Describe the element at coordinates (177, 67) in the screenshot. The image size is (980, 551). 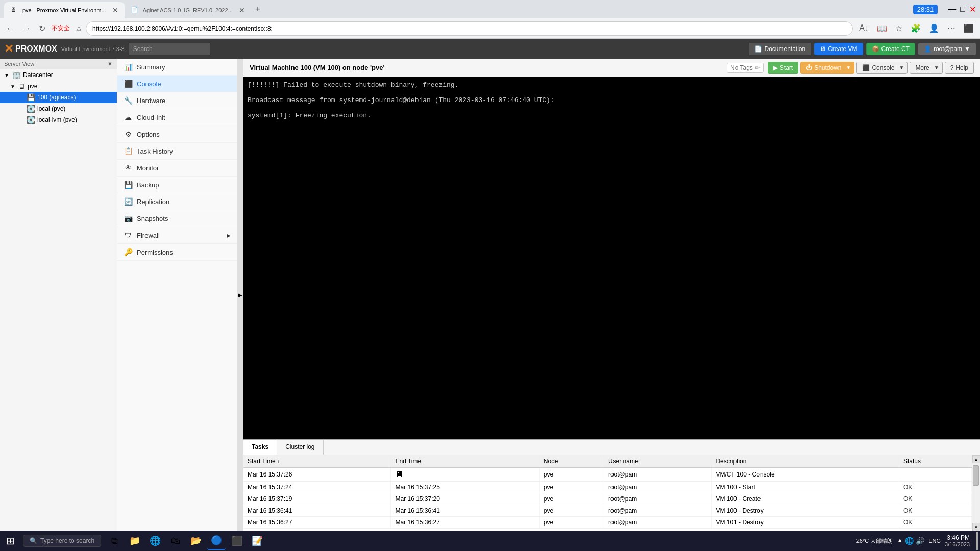
I see `vm-menu-summary: 📊 Summary` at that location.